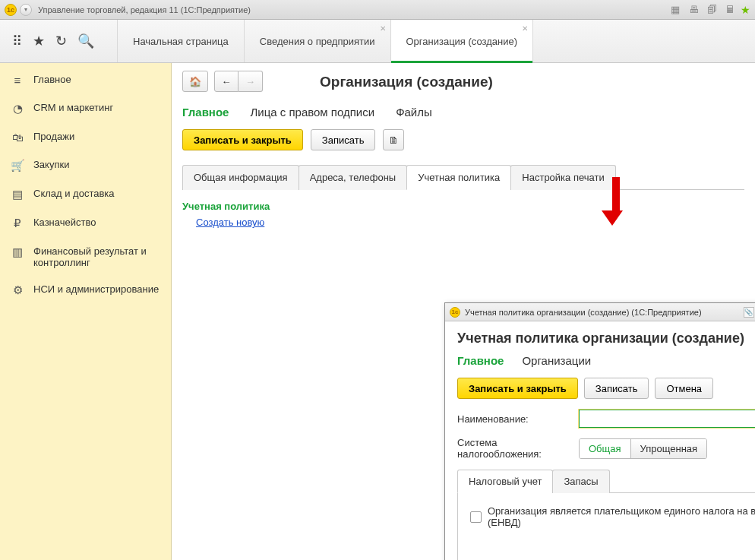 This screenshot has width=755, height=560. Describe the element at coordinates (643, 448) in the screenshot. I see `tax-toggle: Общая Упрощенная` at that location.